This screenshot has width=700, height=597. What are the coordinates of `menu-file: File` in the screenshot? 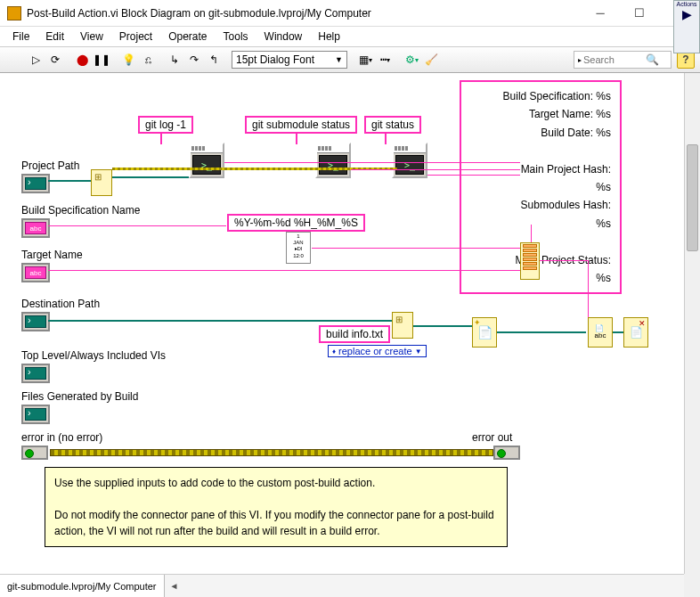 It's located at (21, 37).